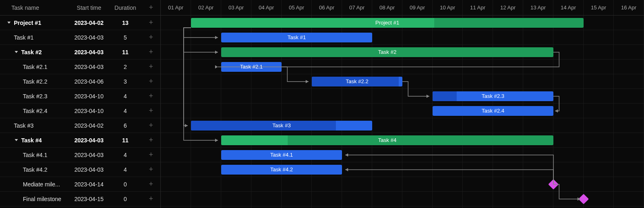  I want to click on task-bar: Task #2.4, so click(493, 111).